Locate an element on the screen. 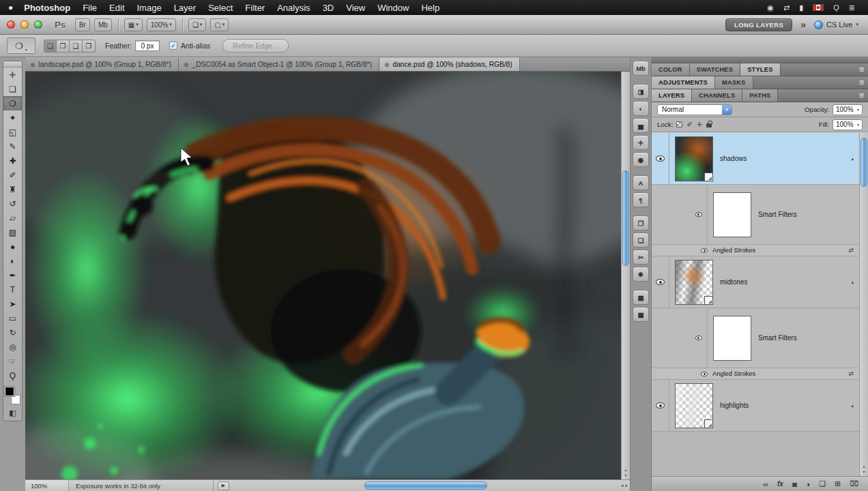 The image size is (868, 491). crop-tool: ◱ is located at coordinates (12, 132).